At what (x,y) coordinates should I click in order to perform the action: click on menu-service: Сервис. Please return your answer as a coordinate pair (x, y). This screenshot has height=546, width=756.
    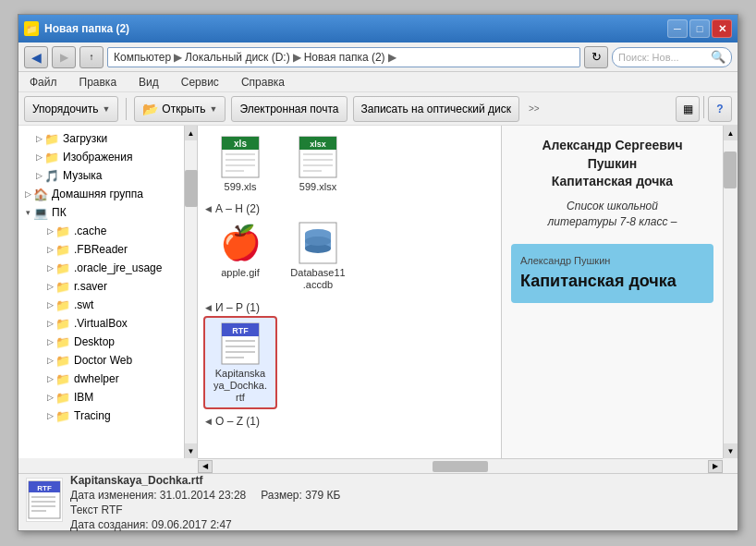
    Looking at the image, I should click on (200, 82).